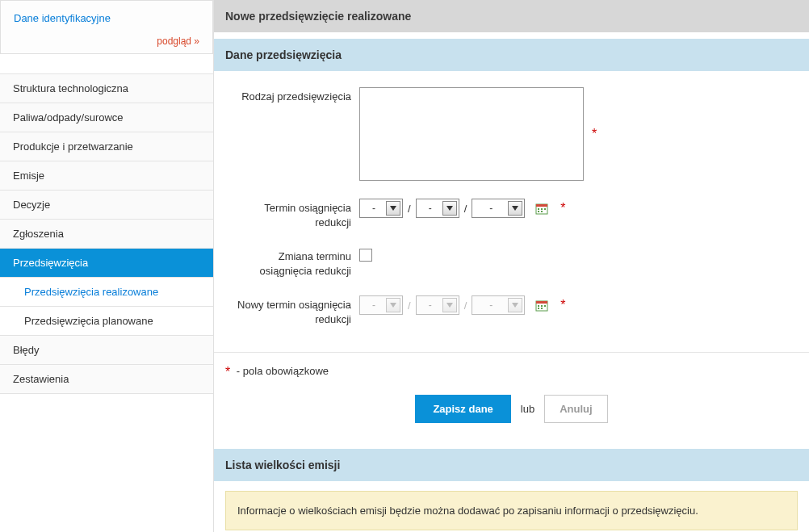 Image resolution: width=809 pixels, height=532 pixels. What do you see at coordinates (512, 417) in the screenshot?
I see `form-actions: Zapisz dane lub Anuluj` at bounding box center [512, 417].